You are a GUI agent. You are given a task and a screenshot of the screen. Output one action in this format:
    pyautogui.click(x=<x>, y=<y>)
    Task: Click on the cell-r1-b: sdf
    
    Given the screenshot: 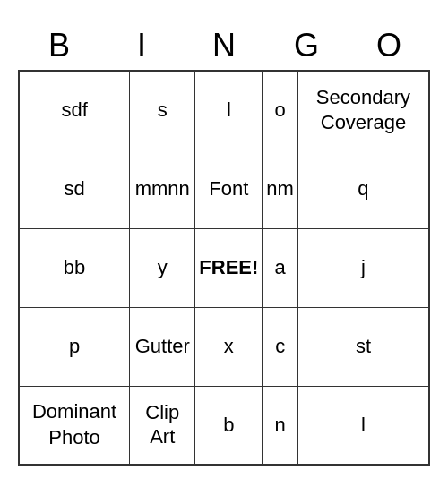 What is the action you would take?
    pyautogui.click(x=74, y=110)
    